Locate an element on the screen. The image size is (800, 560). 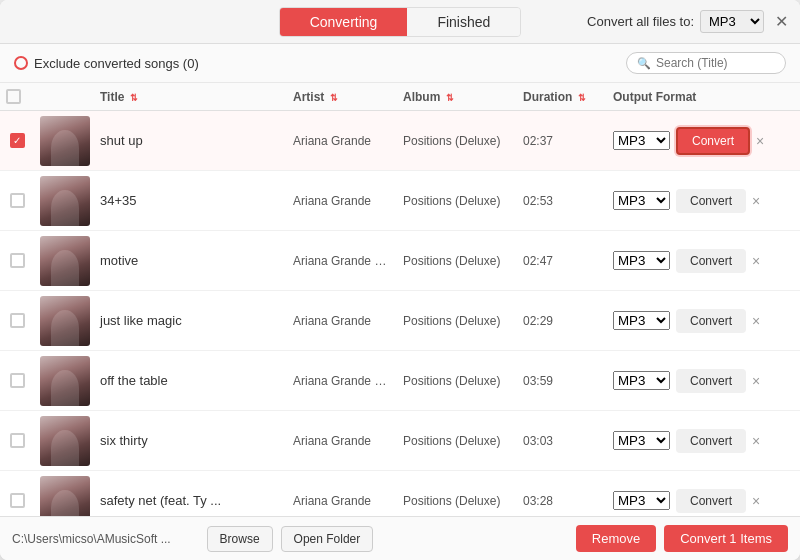
remove-button: Remove is located at coordinates (616, 538).